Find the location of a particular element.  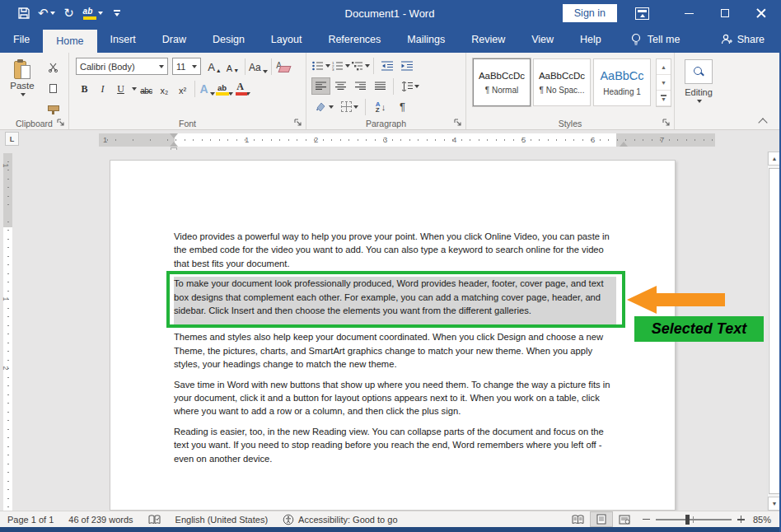

change-case-button: Aa is located at coordinates (259, 66).